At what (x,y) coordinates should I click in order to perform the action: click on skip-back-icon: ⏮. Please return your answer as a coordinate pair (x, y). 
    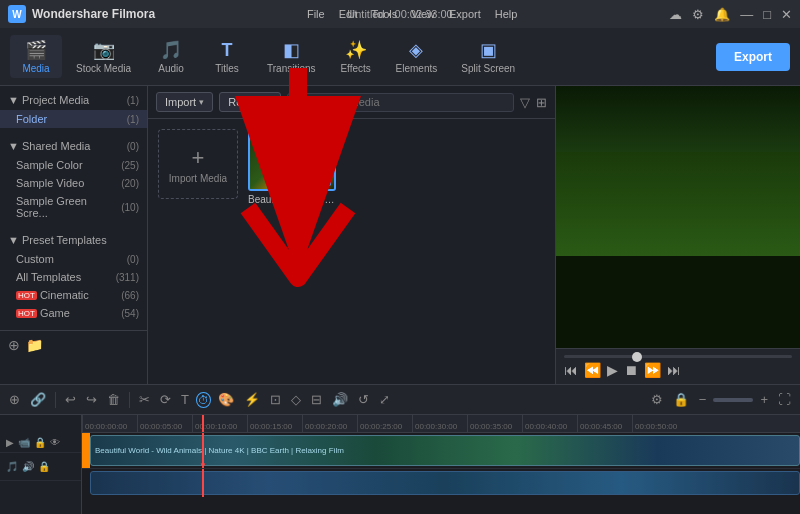
    Looking at the image, I should click on (571, 370).